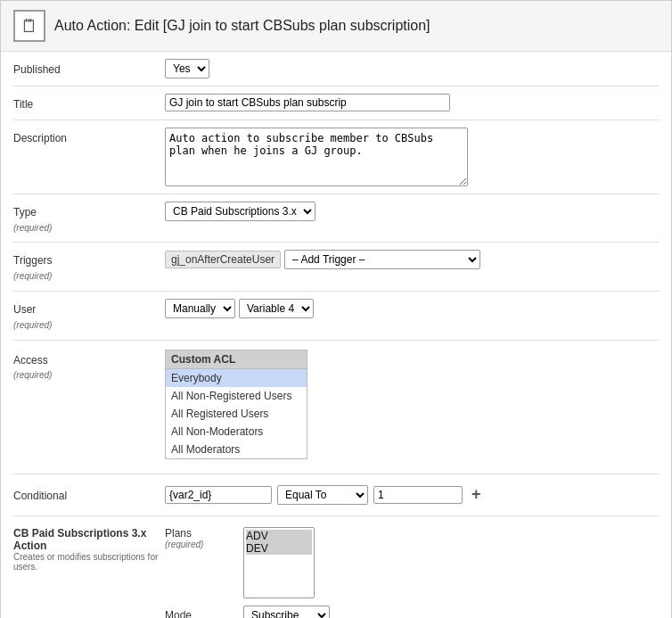 The image size is (672, 618). Describe the element at coordinates (236, 360) in the screenshot. I see `acl-header: Custom ACL` at that location.